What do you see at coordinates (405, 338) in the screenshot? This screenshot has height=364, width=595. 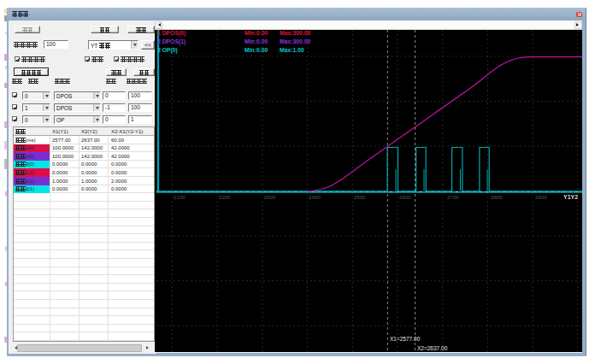 I see `svg-text: X1=2577.00` at bounding box center [405, 338].